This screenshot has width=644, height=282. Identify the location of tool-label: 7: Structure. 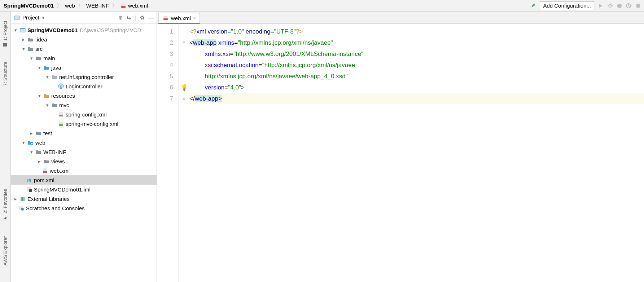
(5, 74).